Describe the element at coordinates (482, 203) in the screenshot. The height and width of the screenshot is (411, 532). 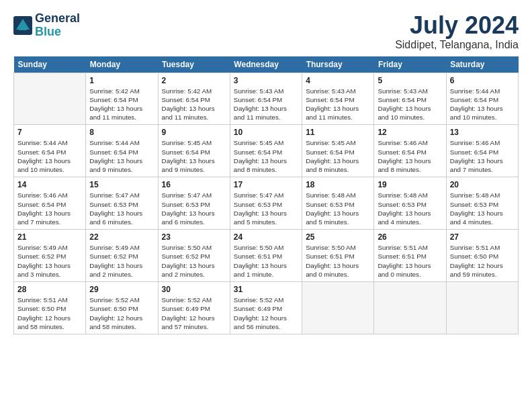
I see `day-cell: 20Sunrise: 5:48 AMSunset: 6:53 PMDayligh…` at that location.